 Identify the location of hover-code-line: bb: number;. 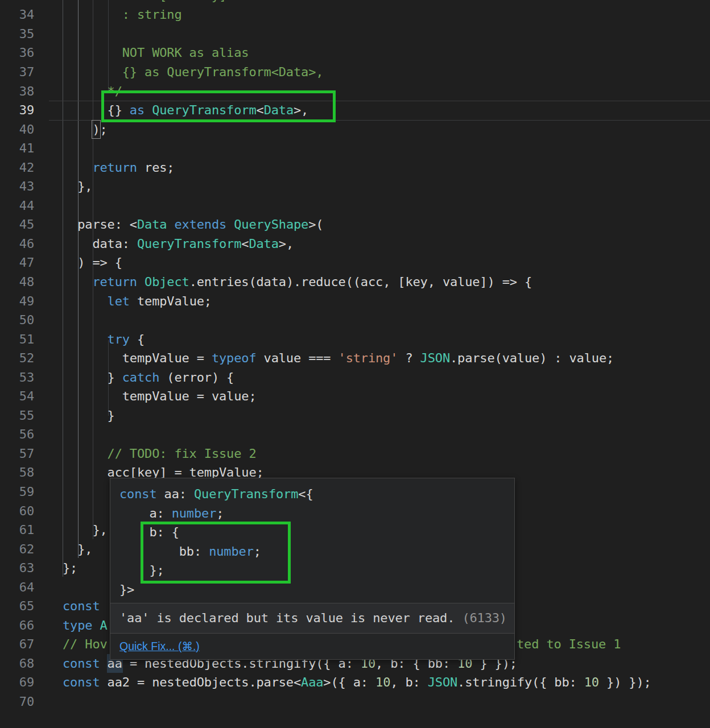
(312, 552).